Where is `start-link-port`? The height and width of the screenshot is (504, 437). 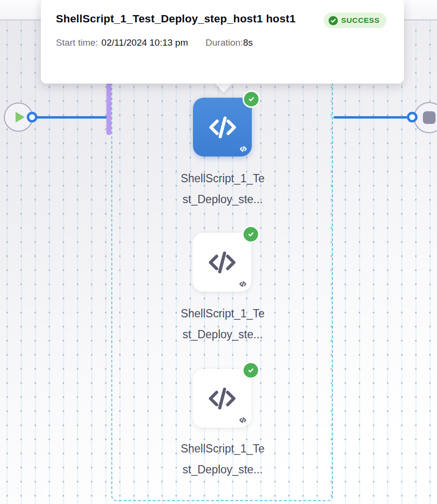 start-link-port is located at coordinates (32, 117).